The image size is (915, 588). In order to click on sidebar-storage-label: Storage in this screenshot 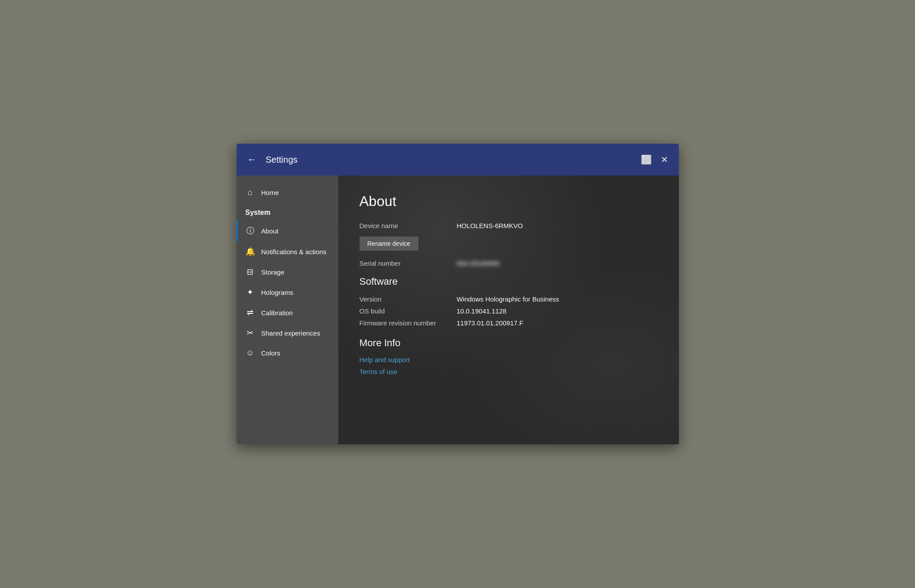, I will do `click(273, 272)`.